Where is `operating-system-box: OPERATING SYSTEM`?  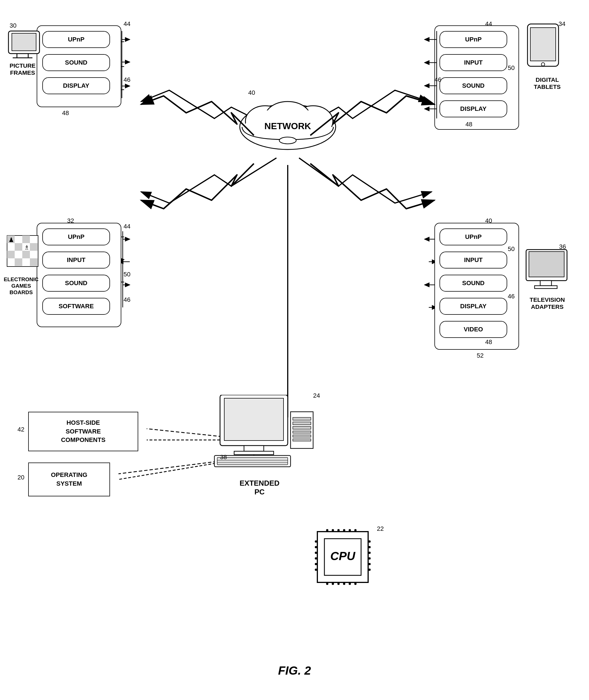
operating-system-box: OPERATING SYSTEM is located at coordinates (69, 479).